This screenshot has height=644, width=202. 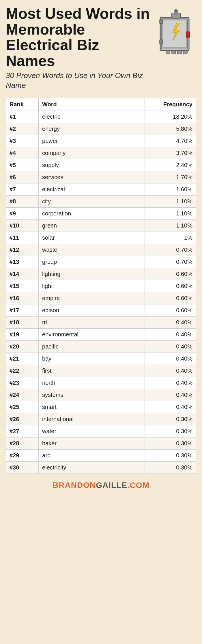 What do you see at coordinates (23, 467) in the screenshot?
I see `cell-rank: #30` at bounding box center [23, 467].